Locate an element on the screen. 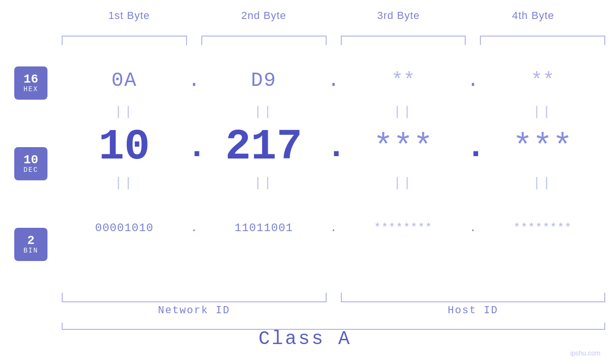 The width and height of the screenshot is (610, 364). dec-b1: 10 is located at coordinates (124, 147).